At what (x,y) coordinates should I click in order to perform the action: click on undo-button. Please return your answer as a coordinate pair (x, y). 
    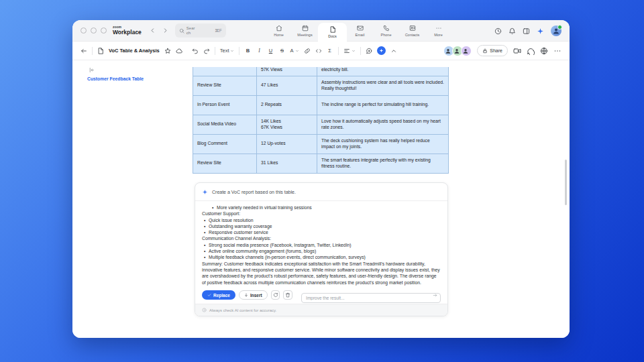
    Looking at the image, I should click on (195, 51).